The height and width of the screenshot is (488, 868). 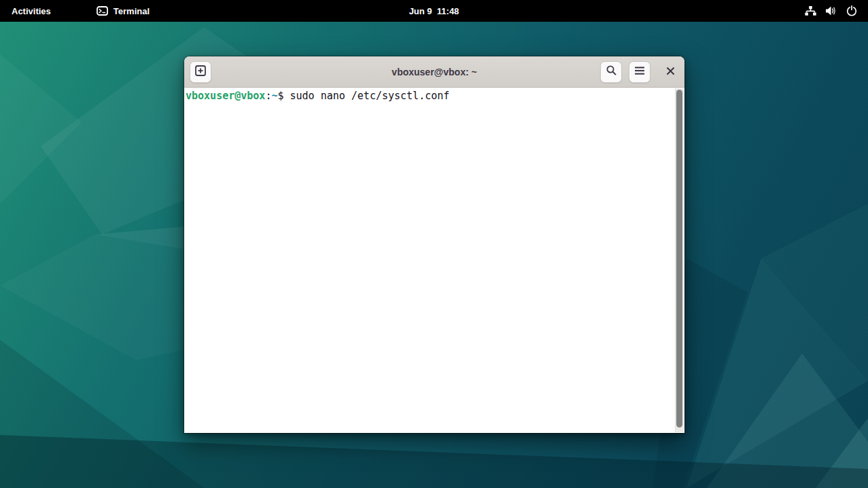 What do you see at coordinates (132, 11) in the screenshot?
I see `app-menu-label: Terminal` at bounding box center [132, 11].